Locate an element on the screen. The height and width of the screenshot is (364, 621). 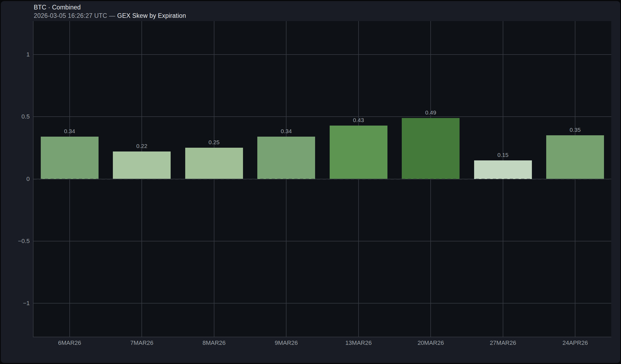
x-axis-tick-label: 8MAR26 is located at coordinates (214, 343).